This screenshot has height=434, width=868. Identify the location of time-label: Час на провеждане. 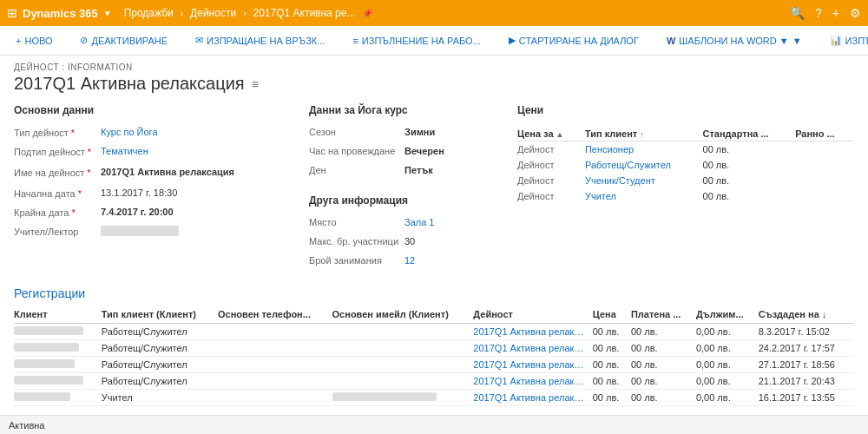
(357, 154).